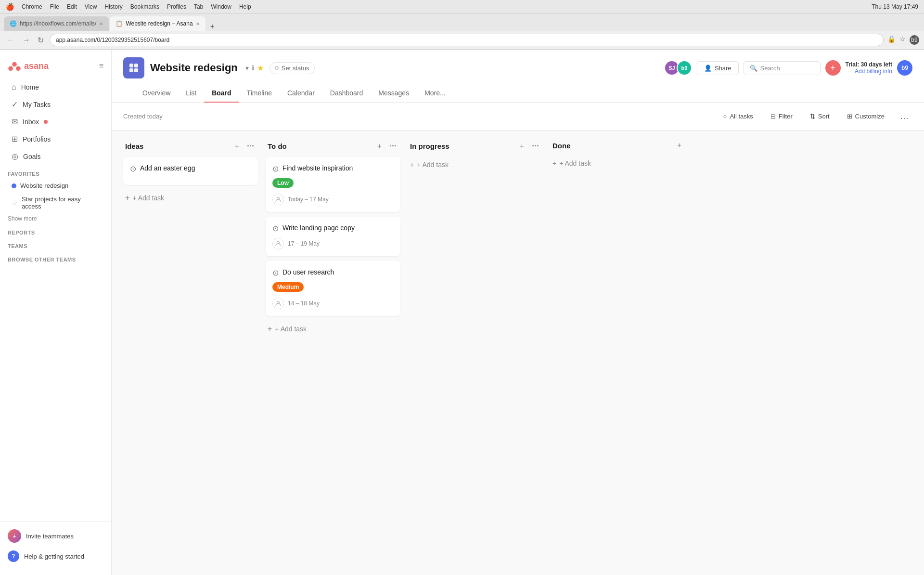  What do you see at coordinates (245, 7) in the screenshot?
I see `menu-help: Help` at bounding box center [245, 7].